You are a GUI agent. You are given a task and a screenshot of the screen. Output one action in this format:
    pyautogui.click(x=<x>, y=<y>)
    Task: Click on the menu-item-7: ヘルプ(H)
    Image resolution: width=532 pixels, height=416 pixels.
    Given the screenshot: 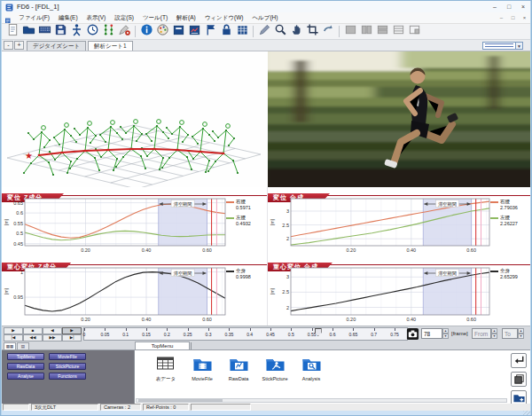 What is the action you would take?
    pyautogui.click(x=264, y=18)
    